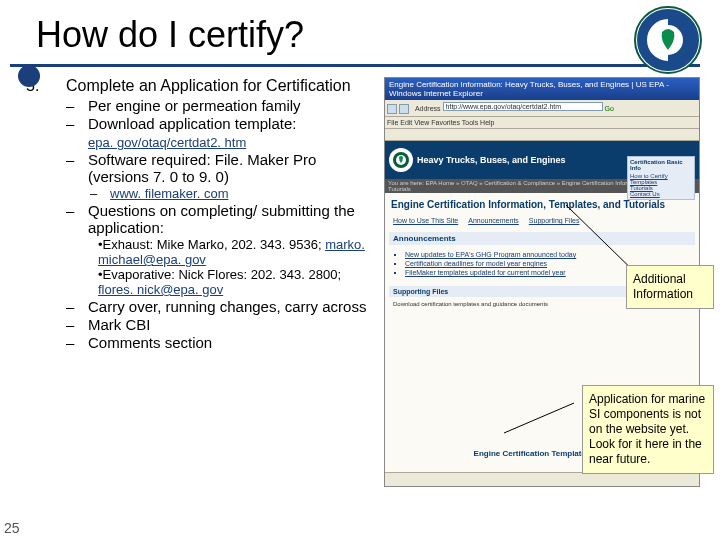 This screenshot has width=720, height=540. What do you see at coordinates (392, 109) in the screenshot?
I see `back-icon` at bounding box center [392, 109].